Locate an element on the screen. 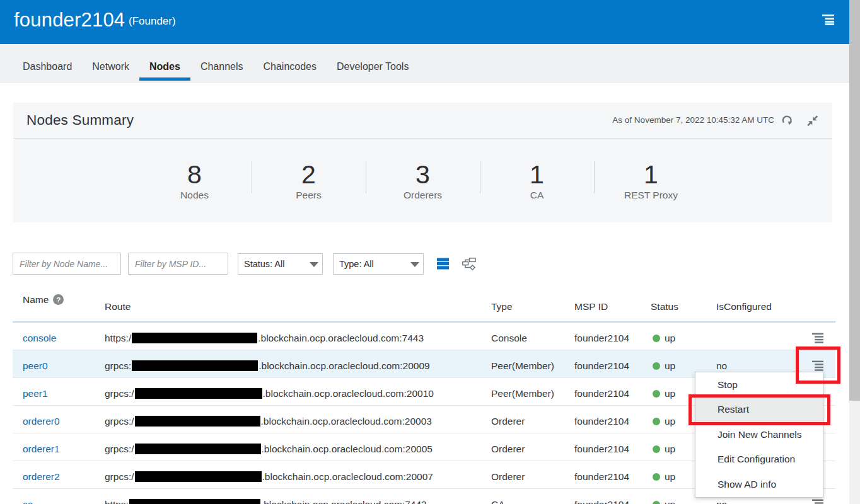  node-name-link: peer0 is located at coordinates (35, 365).